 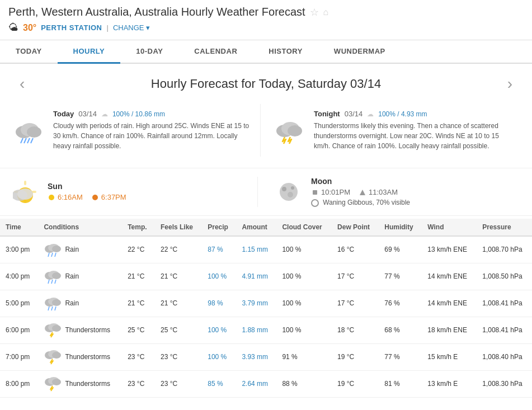 What do you see at coordinates (289, 192) in the screenshot?
I see `moon-icon-large` at bounding box center [289, 192].